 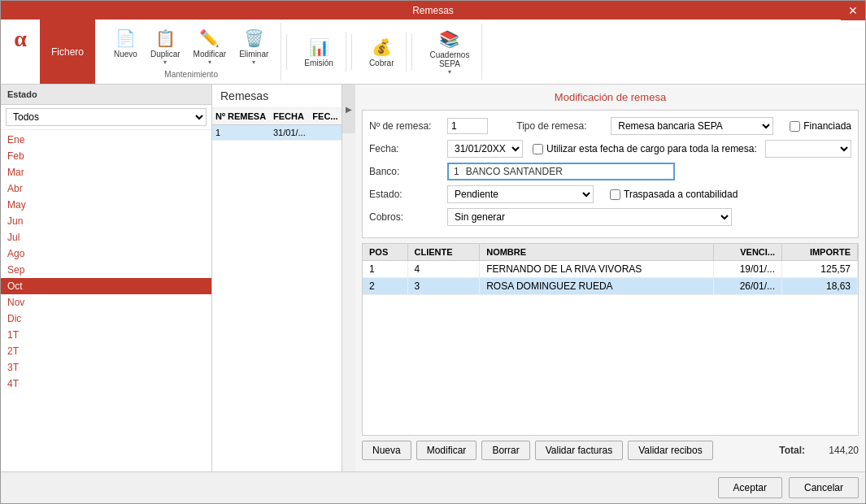 What do you see at coordinates (210, 46) in the screenshot?
I see `modificar-button: ✏️ Modificar ▾` at bounding box center [210, 46].